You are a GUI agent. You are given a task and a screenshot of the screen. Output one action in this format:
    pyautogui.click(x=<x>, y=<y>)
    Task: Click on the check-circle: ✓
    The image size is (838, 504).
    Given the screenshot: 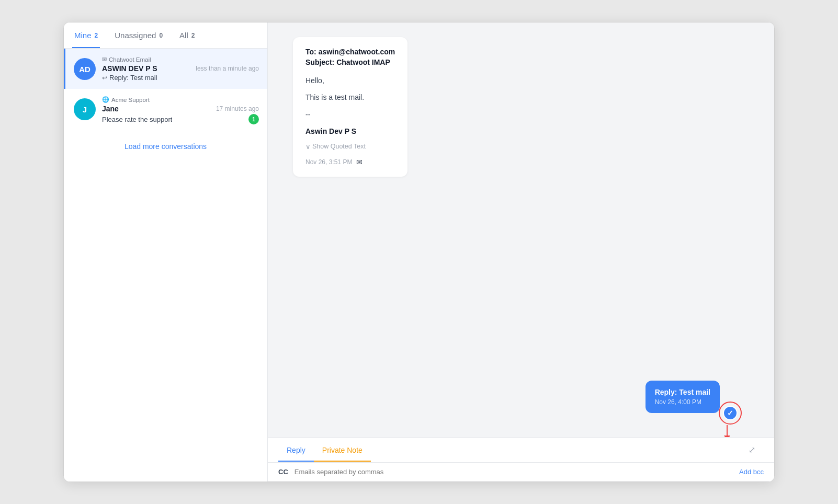 What is the action you would take?
    pyautogui.click(x=730, y=413)
    